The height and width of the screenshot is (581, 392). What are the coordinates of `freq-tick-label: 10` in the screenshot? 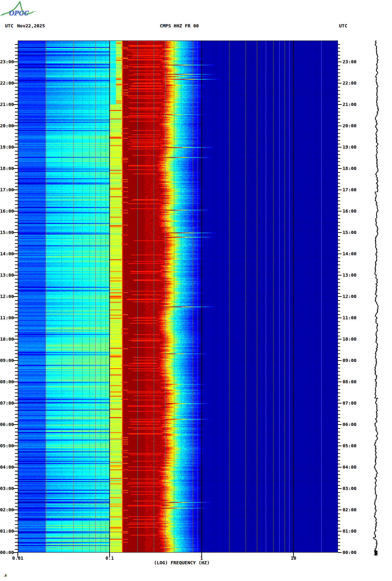 It's located at (293, 558).